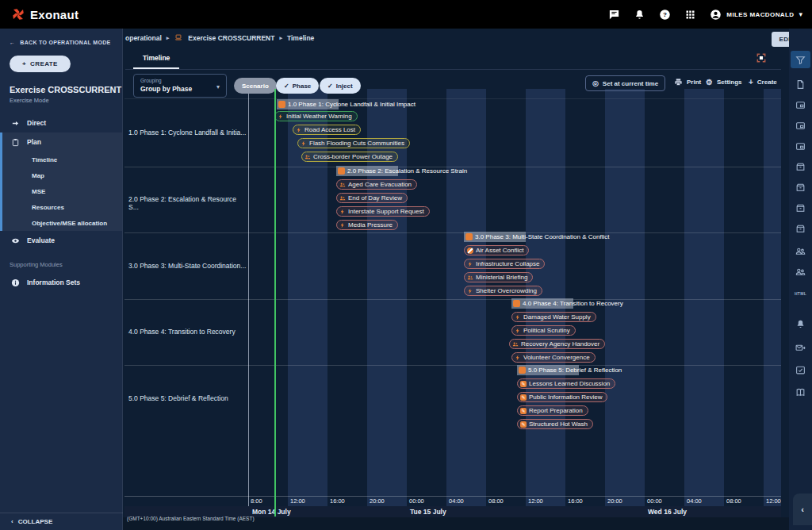 The image size is (812, 530). I want to click on fullscreen-icon, so click(761, 60).